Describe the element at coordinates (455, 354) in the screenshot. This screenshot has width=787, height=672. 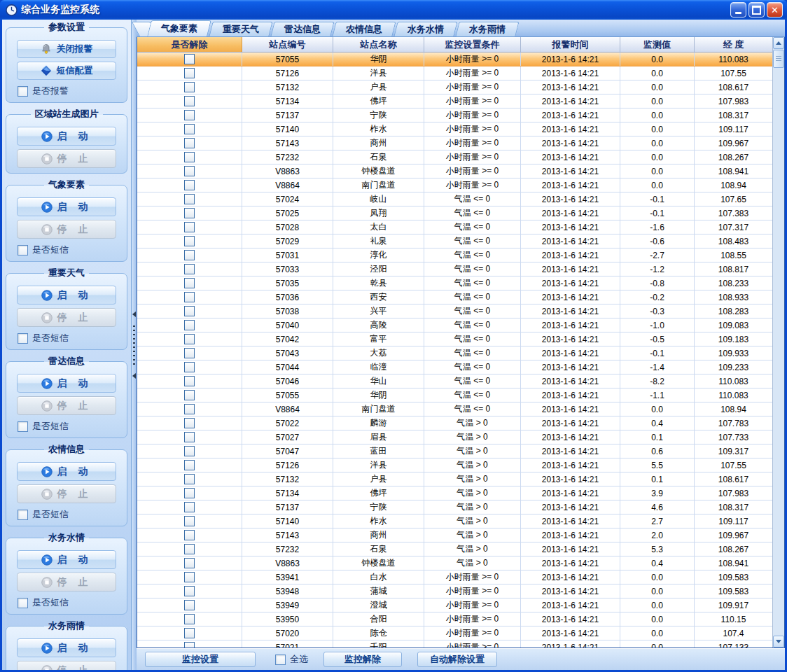
I see `table-row: 57043大荔气温 <= 02013-1-6 14:21-0.1109.9333…` at that location.